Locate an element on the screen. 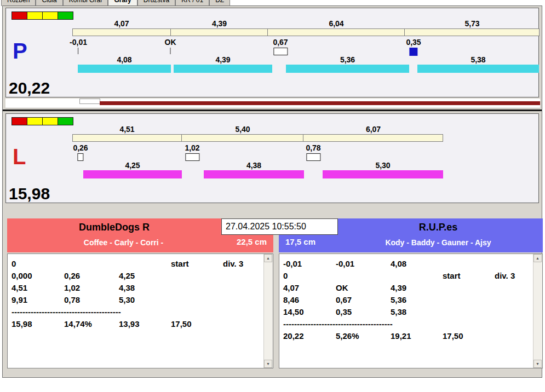 The height and width of the screenshot is (392, 545). section-divider is located at coordinates (272, 111).